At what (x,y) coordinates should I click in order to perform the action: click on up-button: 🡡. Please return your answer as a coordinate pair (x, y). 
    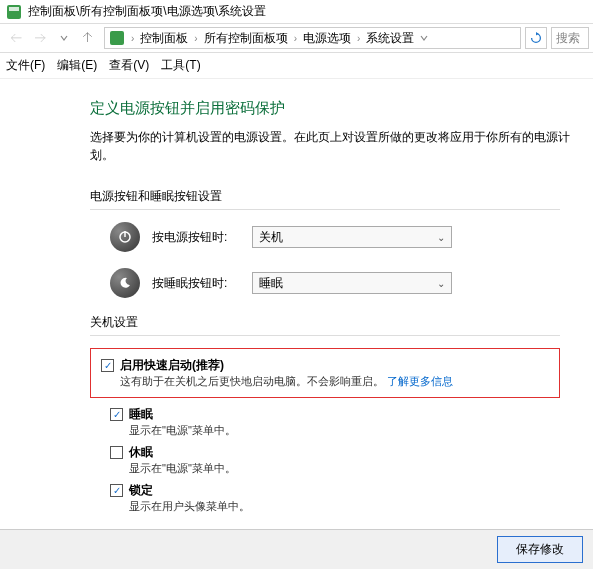
    Looking at the image, I should click on (88, 38).